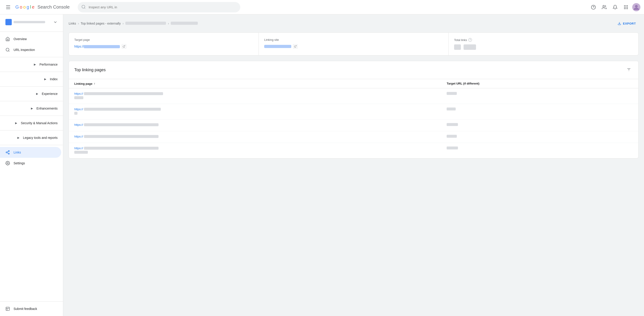 This screenshot has height=316, width=644. I want to click on export-button: EXPORT, so click(626, 23).